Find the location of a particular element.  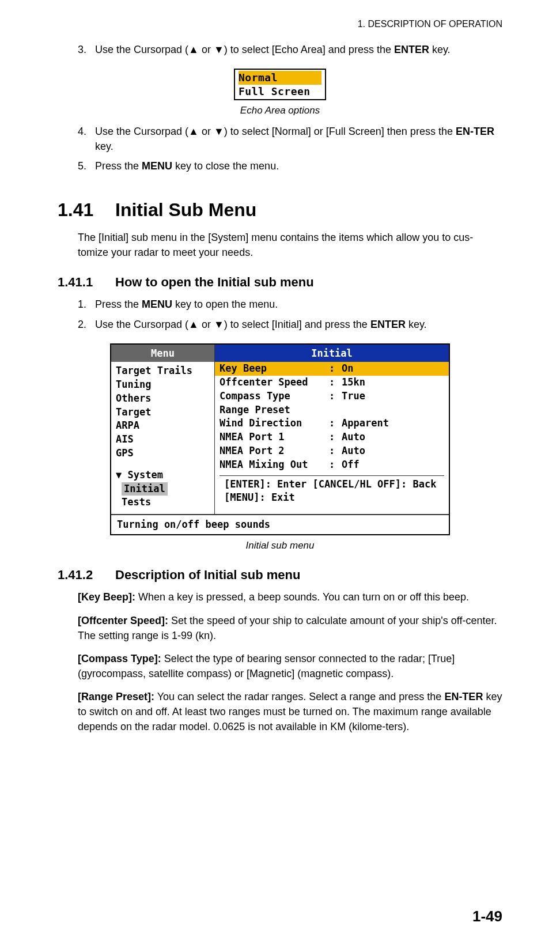

menu-item-target-trails: Target Trails is located at coordinates (162, 371).